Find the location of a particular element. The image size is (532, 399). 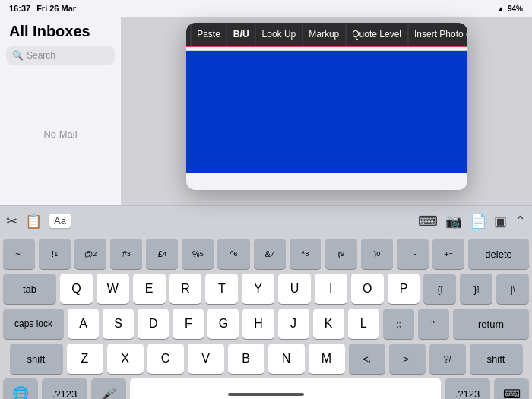

battery: 94% is located at coordinates (515, 9).